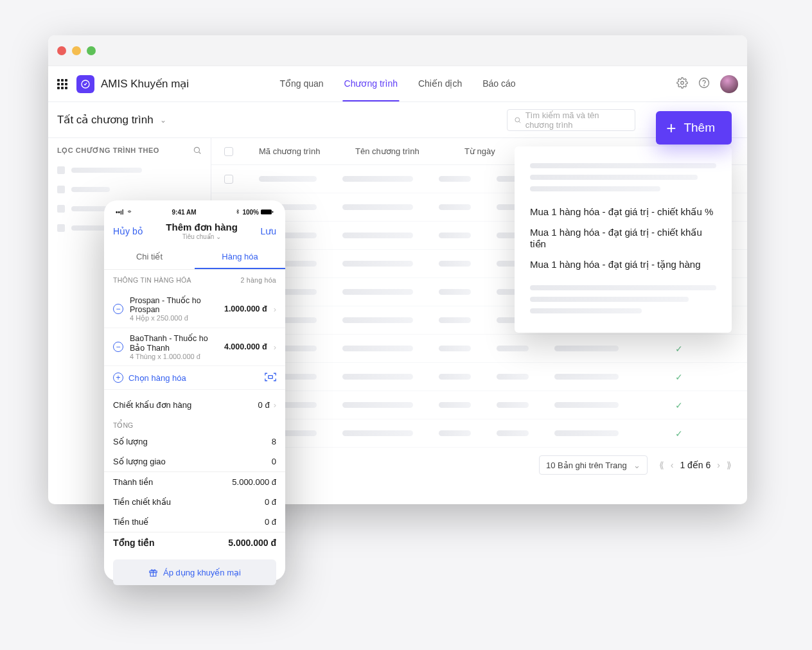  I want to click on battery-icon, so click(267, 213).